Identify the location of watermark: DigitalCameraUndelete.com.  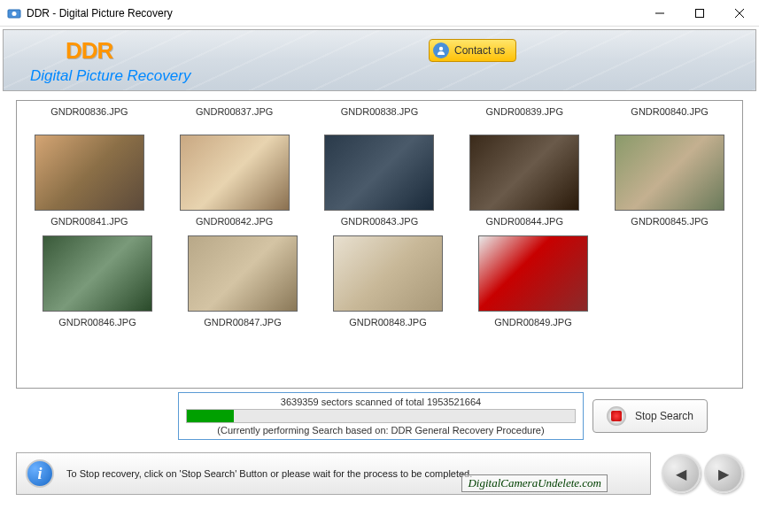
(535, 483).